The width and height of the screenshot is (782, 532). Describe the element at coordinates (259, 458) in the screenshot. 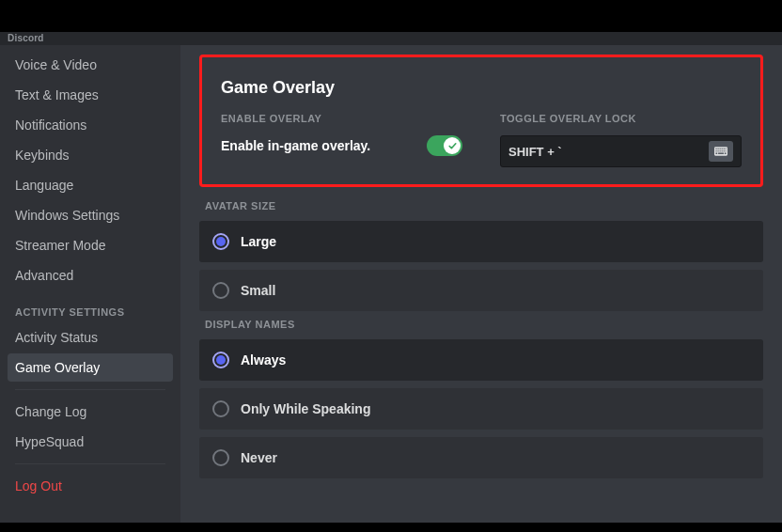

I see `option-label: Never` at that location.